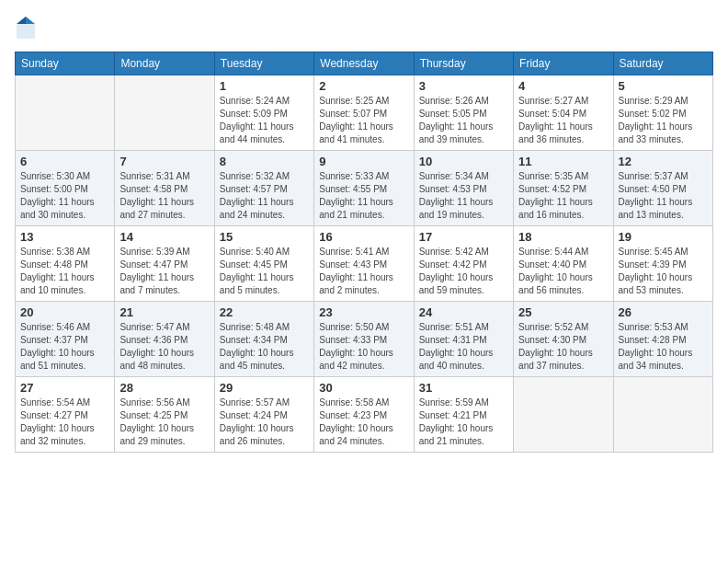 This screenshot has width=728, height=563. Describe the element at coordinates (164, 271) in the screenshot. I see `day-info: Sunrise: 5:39 AM Sunset: 4:47 PM Dayligh…` at that location.